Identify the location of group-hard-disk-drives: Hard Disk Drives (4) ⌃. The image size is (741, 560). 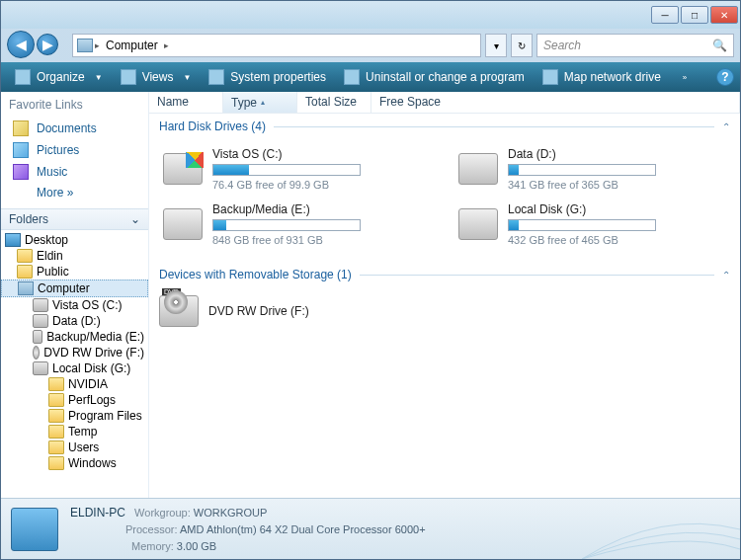
(445, 126).